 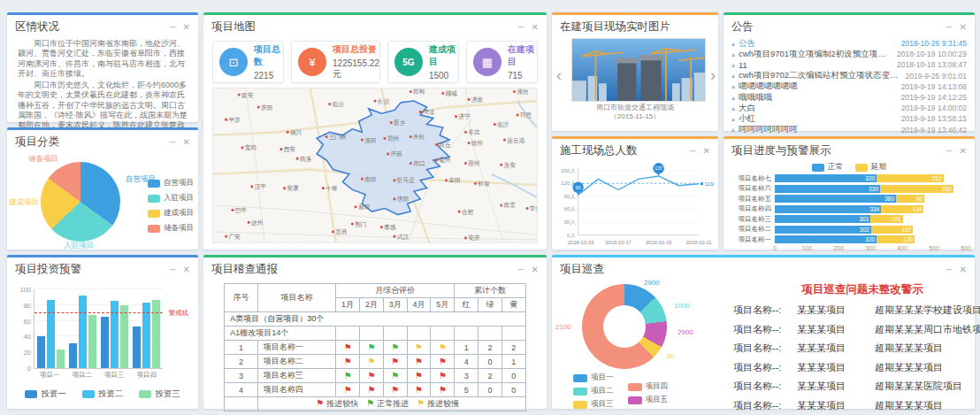 I want to click on table-row: 3项目名称三⚑⚑⚑⚑⚑320, so click(x=375, y=376).